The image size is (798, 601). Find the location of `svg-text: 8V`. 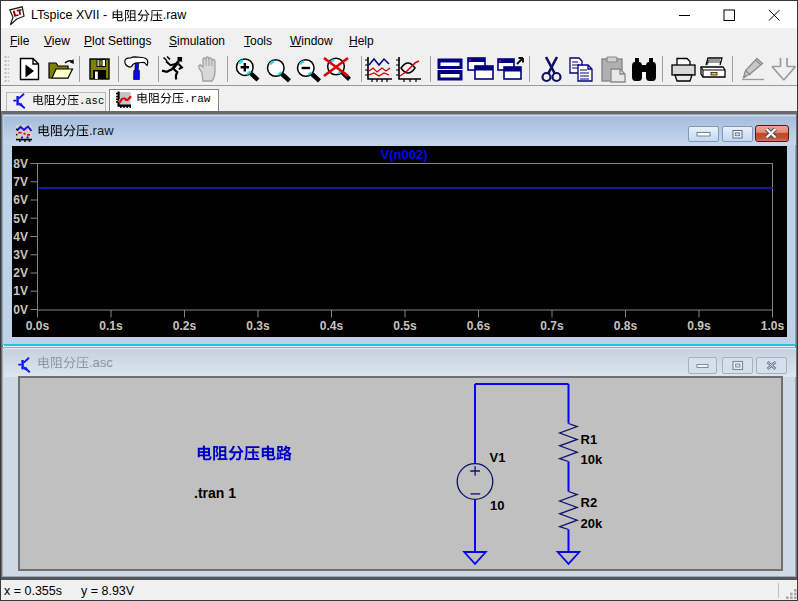

svg-text: 8V is located at coordinates (20, 164).